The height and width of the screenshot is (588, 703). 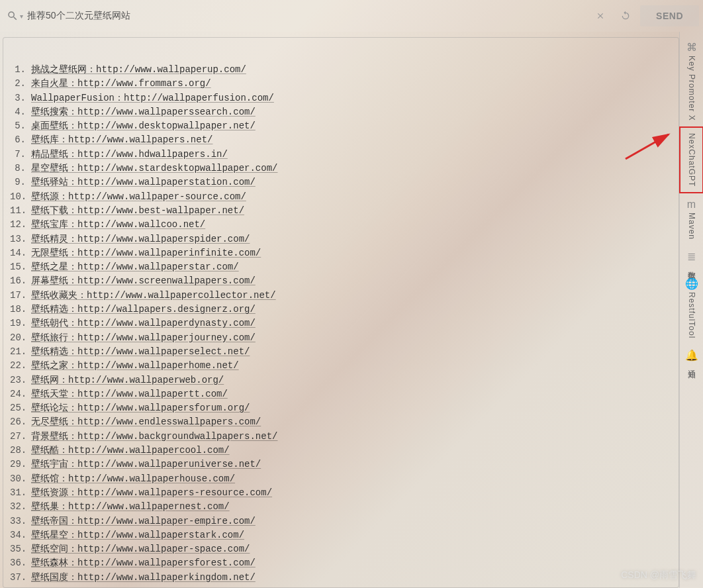 What do you see at coordinates (138, 211) in the screenshot?
I see `list-item-text: 壁纸下载：http://www.best-wallpaper.net/` at bounding box center [138, 211].